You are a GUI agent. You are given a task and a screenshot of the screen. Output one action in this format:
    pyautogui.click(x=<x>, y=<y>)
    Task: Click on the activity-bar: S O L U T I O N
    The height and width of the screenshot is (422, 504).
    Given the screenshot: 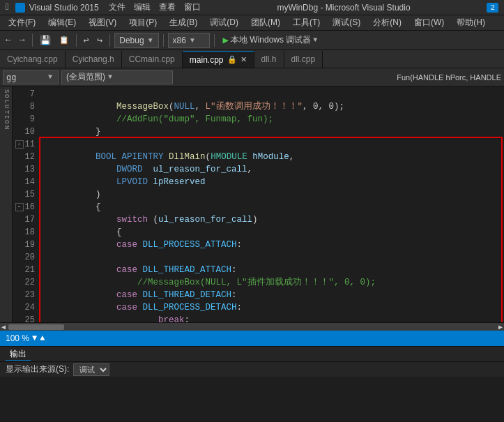 What is the action you would take?
    pyautogui.click(x=6, y=204)
    